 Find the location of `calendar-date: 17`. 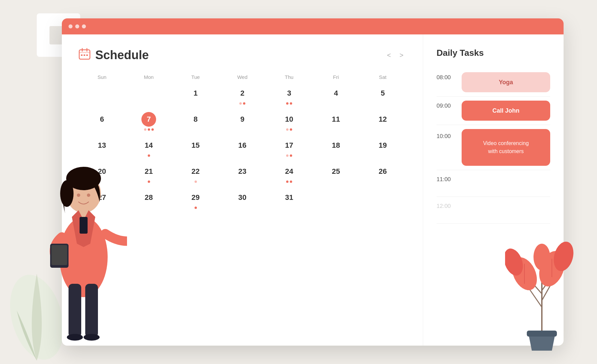

calendar-date: 17 is located at coordinates (289, 145).